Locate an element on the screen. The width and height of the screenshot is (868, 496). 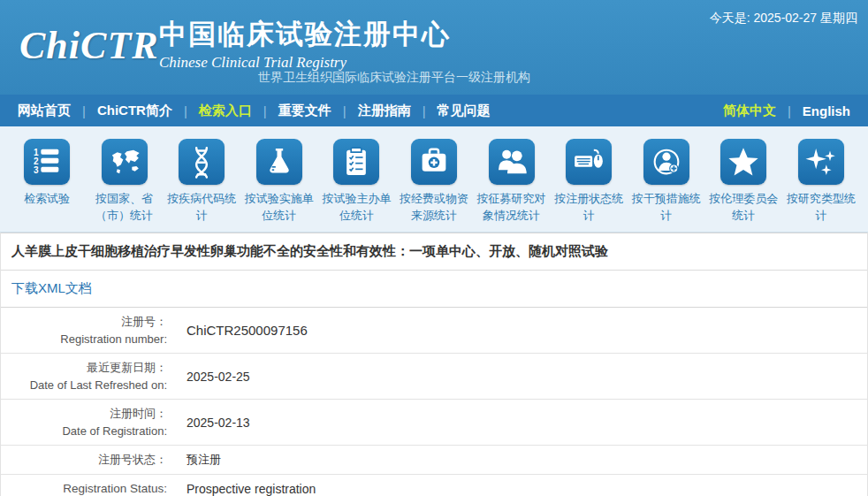
lang-simplified-chinese: 简体中文 is located at coordinates (750, 111).